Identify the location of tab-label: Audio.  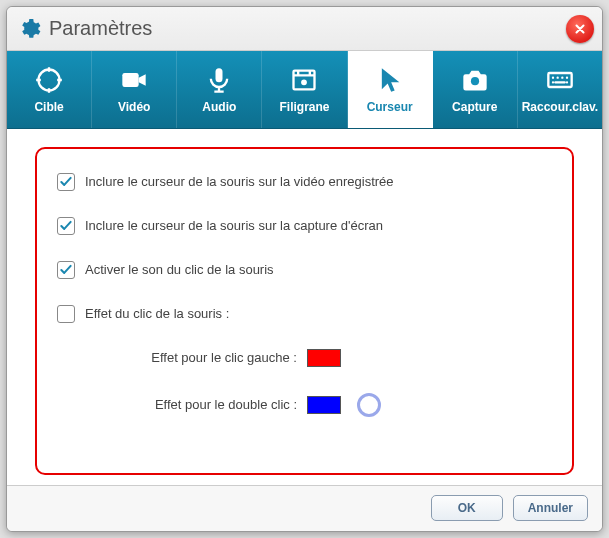
(219, 107).